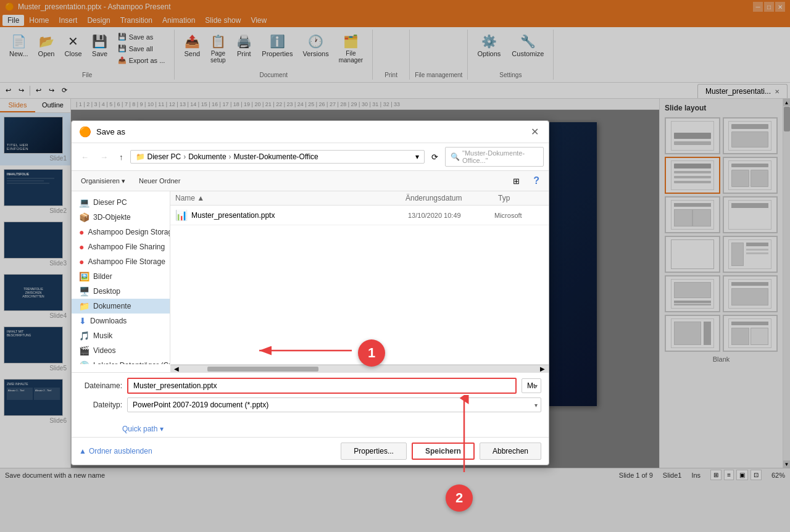  What do you see at coordinates (84, 291) in the screenshot?
I see `desktop-icon: 🖥️` at bounding box center [84, 291].